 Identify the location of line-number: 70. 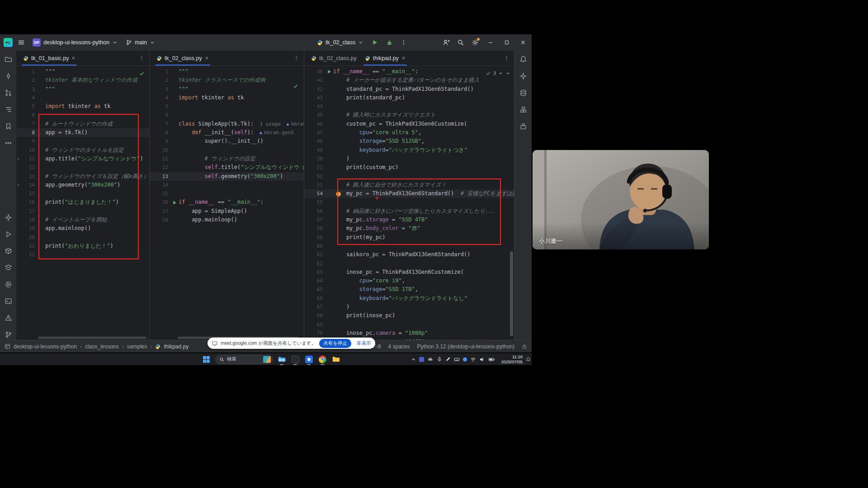
(315, 333).